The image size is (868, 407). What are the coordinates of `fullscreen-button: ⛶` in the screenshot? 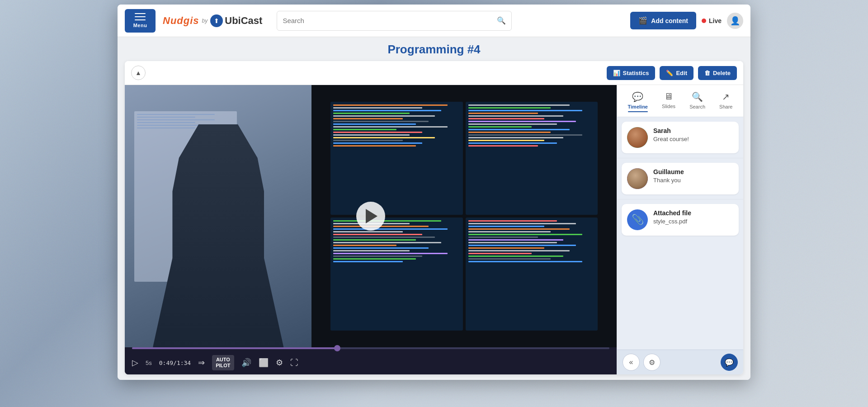 It's located at (294, 363).